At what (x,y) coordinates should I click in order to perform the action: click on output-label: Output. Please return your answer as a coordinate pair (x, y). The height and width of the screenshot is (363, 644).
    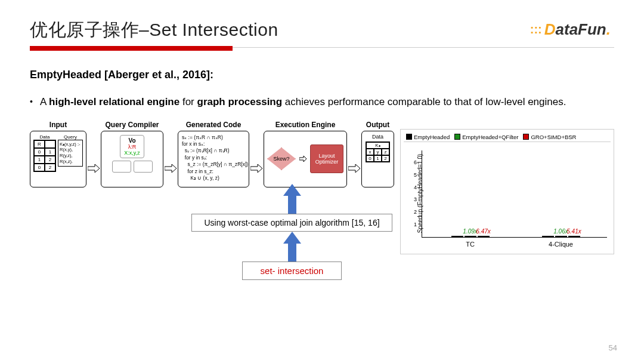
    Looking at the image, I should click on (378, 125).